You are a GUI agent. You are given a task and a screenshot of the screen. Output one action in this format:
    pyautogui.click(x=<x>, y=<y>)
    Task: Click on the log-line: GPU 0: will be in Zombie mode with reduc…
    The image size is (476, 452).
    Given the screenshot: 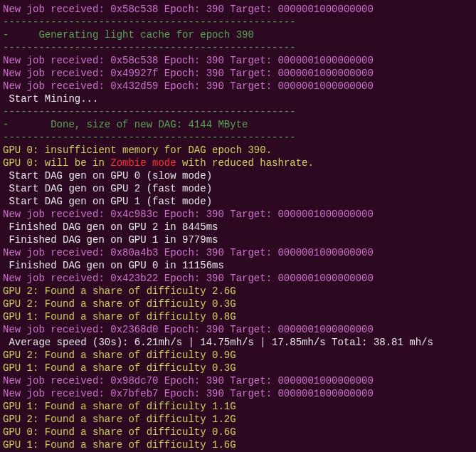 What is the action you would take?
    pyautogui.click(x=238, y=163)
    